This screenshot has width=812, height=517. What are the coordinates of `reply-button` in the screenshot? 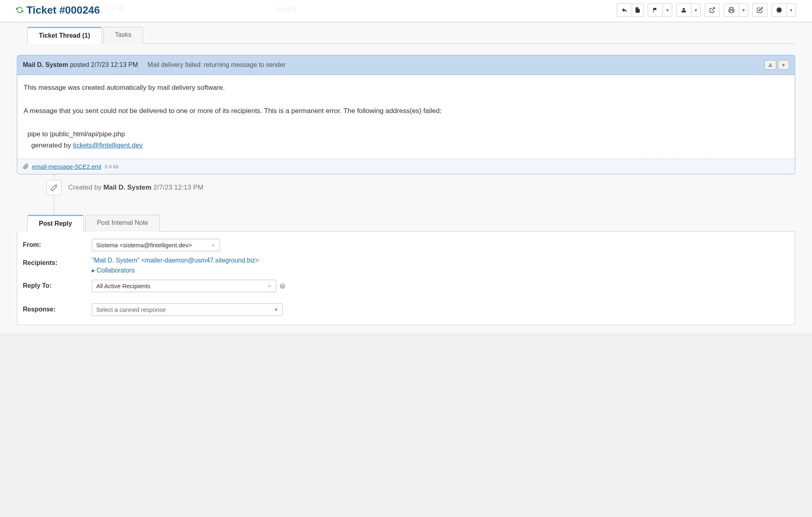 It's located at (624, 10).